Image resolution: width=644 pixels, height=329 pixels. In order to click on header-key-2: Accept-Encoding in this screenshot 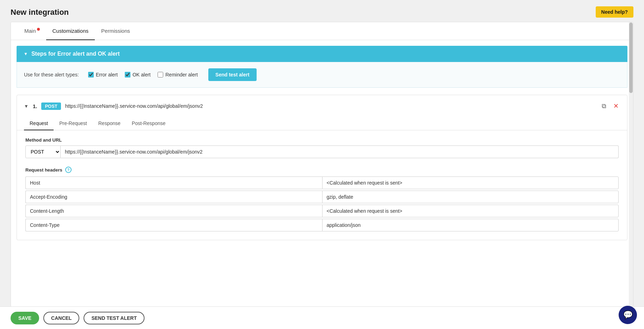, I will do `click(174, 197)`.